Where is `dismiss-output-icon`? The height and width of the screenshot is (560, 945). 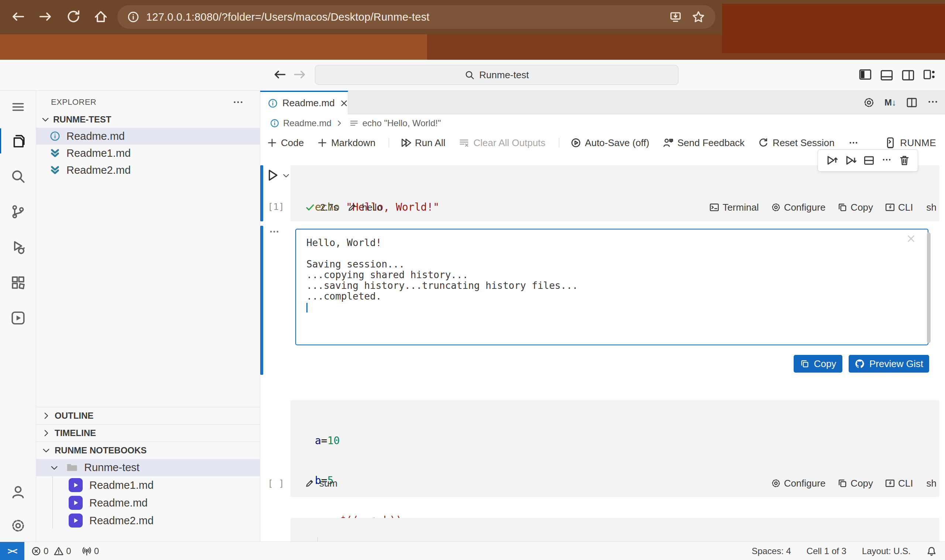
dismiss-output-icon is located at coordinates (911, 238).